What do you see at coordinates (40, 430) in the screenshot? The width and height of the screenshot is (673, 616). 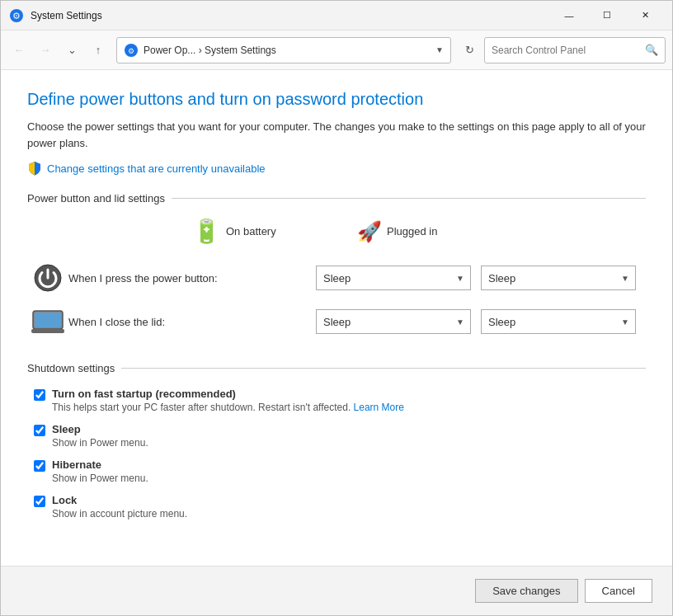 I see `sleep-checkbox` at bounding box center [40, 430].